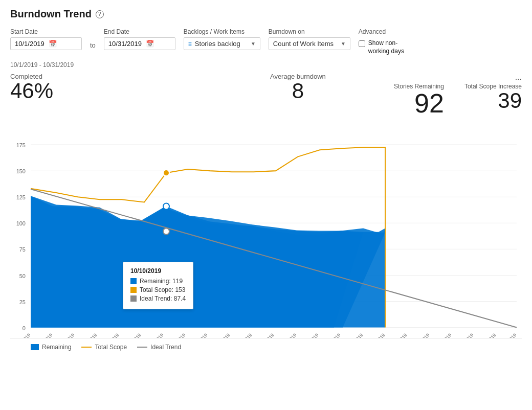  What do you see at coordinates (24, 328) in the screenshot?
I see `svg-text: 0` at bounding box center [24, 328].